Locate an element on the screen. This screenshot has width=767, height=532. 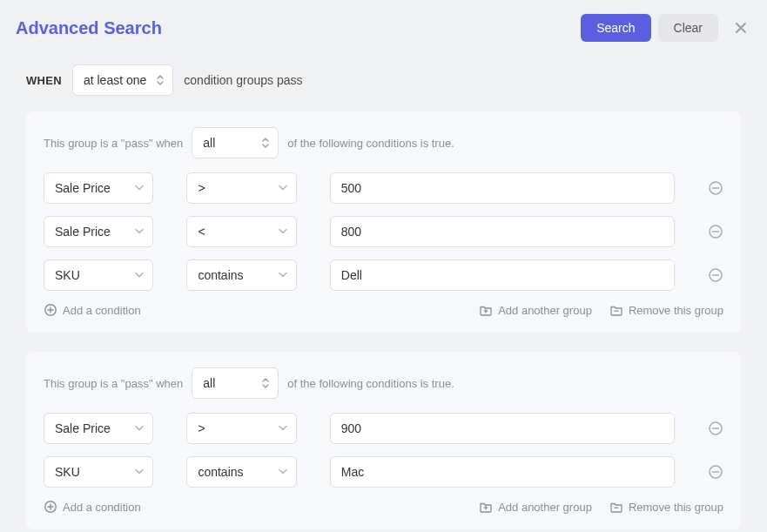
clear-button: Clear is located at coordinates (688, 28).